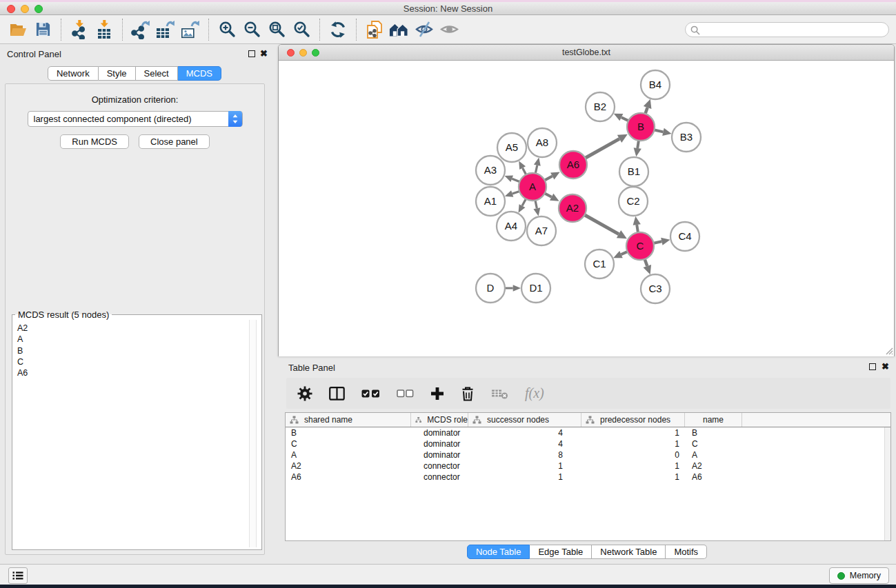 This screenshot has height=588, width=896. I want to click on mcds-result-item: A6, so click(132, 373).